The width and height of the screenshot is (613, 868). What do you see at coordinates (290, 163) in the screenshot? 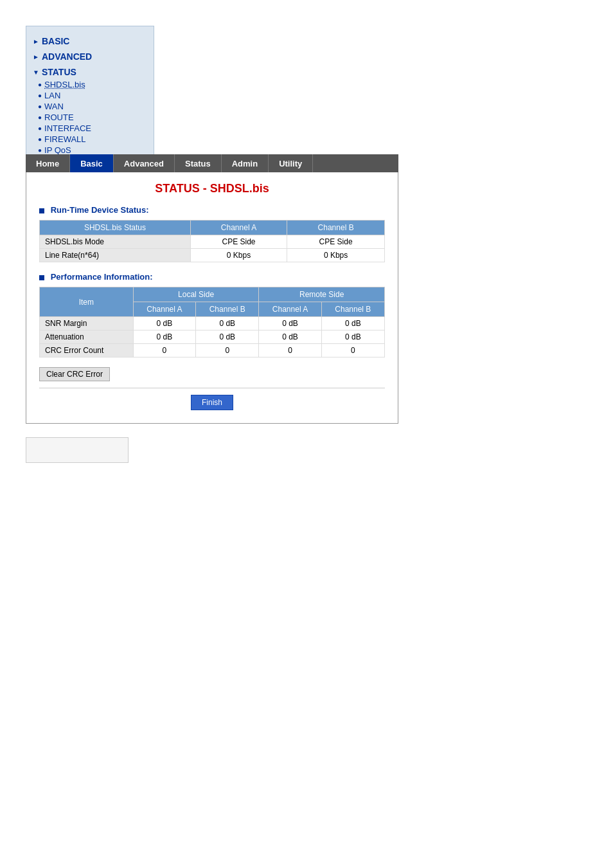
I see `nav-utility: Utility` at bounding box center [290, 163].